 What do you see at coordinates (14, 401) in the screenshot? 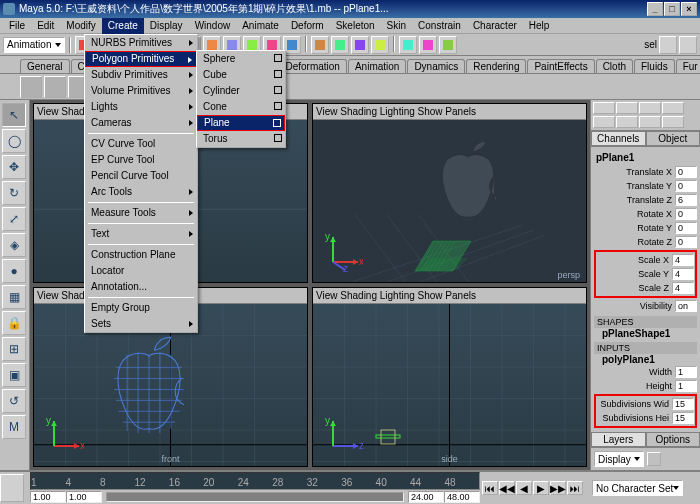
I see `last-tool: ↺` at bounding box center [14, 401].